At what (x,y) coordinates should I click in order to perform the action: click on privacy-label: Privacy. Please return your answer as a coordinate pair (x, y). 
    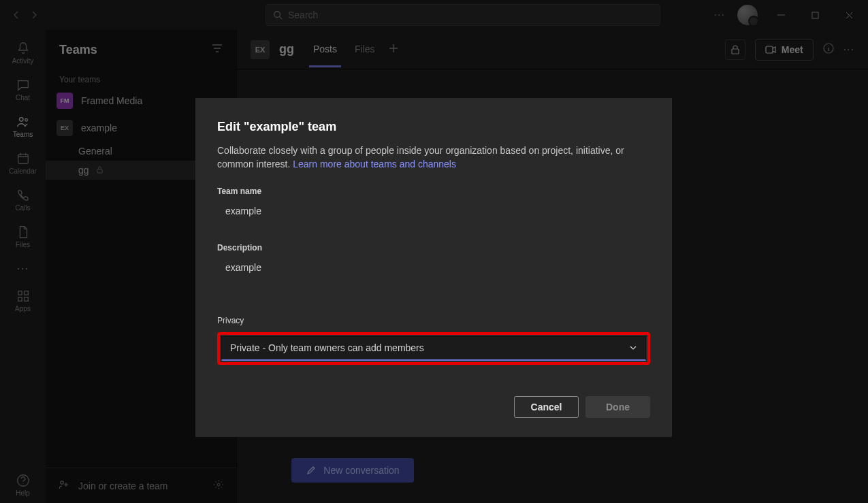
    Looking at the image, I should click on (434, 321).